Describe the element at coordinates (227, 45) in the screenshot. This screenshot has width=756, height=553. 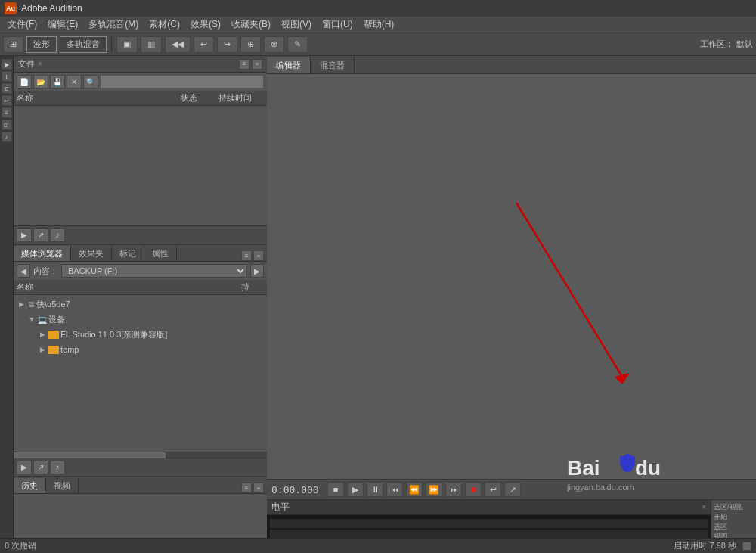
I see `toolbar-btn-6: ↪` at that location.